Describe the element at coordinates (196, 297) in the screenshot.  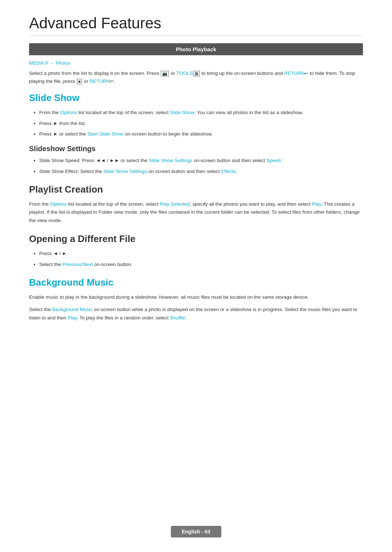
I see `background-music-paragraph-1: Enable music to play in the background d…` at that location.